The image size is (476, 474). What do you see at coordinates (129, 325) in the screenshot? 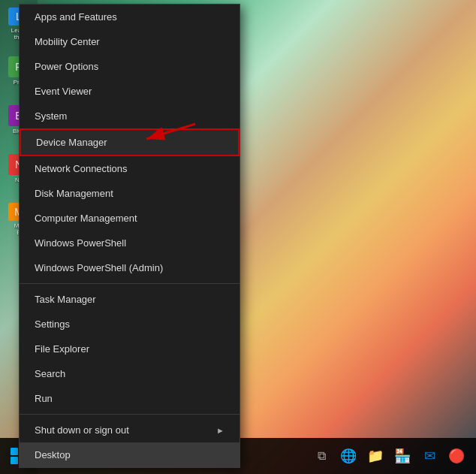
I see `menu-item-settings: Settings` at bounding box center [129, 325].